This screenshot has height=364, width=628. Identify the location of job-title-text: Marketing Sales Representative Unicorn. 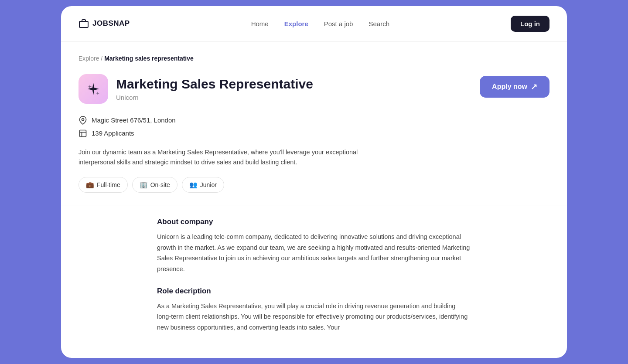
(215, 89).